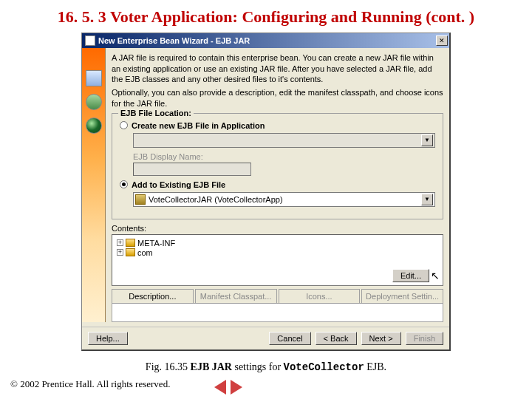  Describe the element at coordinates (278, 185) in the screenshot. I see `radio-add-existing: Add to Existing EJB File` at that location.